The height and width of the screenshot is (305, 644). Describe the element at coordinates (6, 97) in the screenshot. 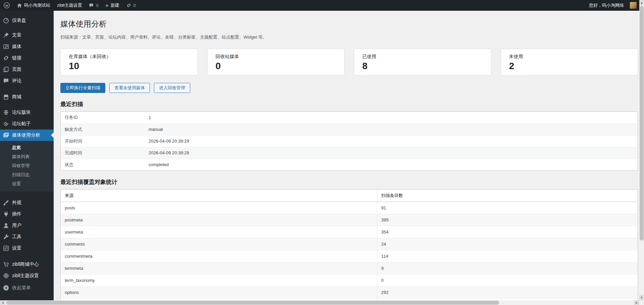

I see `store-icon` at that location.